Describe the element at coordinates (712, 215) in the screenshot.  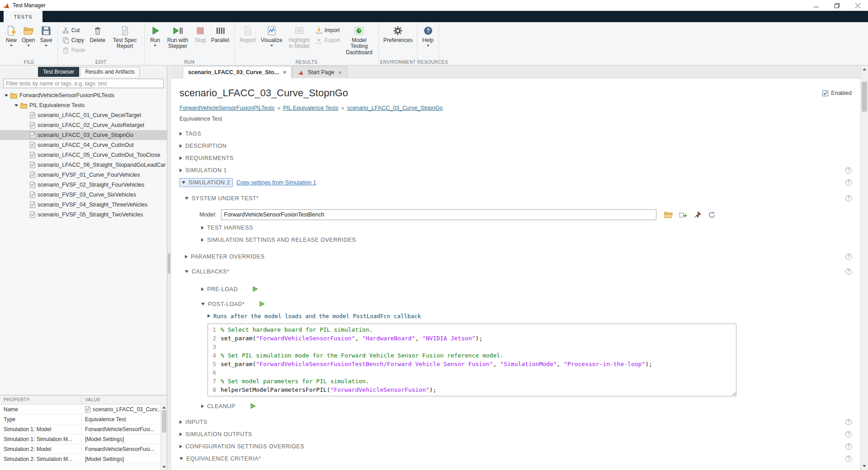
I see `refresh-model-button` at that location.